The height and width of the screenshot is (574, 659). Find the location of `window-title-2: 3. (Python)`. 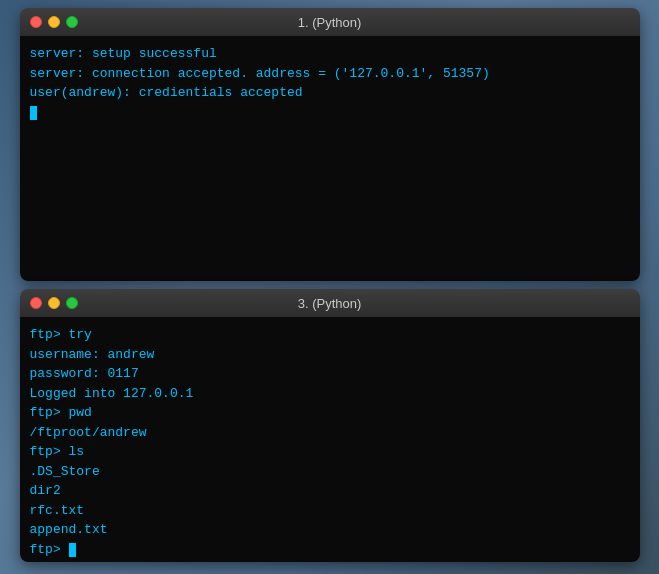

window-title-2: 3. (Python) is located at coordinates (330, 304).